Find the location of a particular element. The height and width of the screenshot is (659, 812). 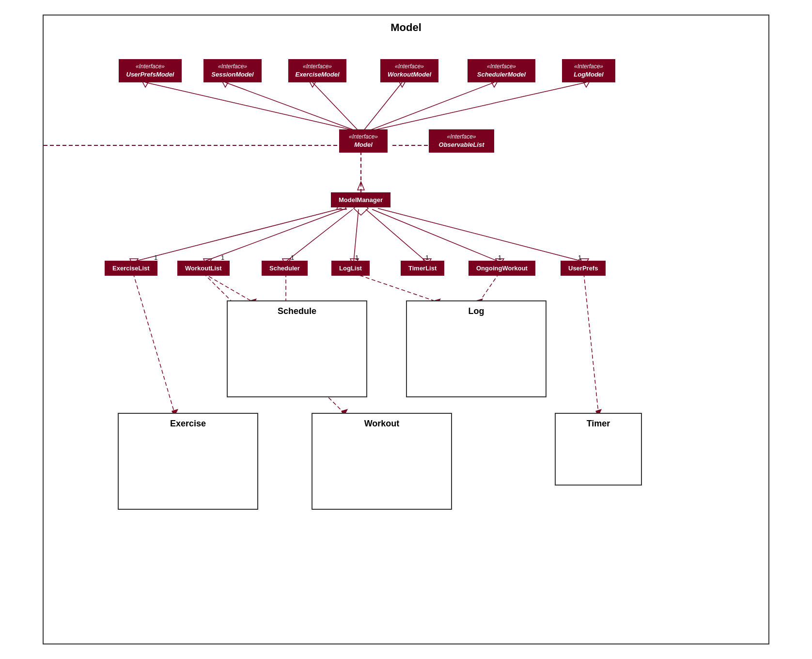

interface-exercisemodel: «Interface» ExerciseModel is located at coordinates (317, 71).